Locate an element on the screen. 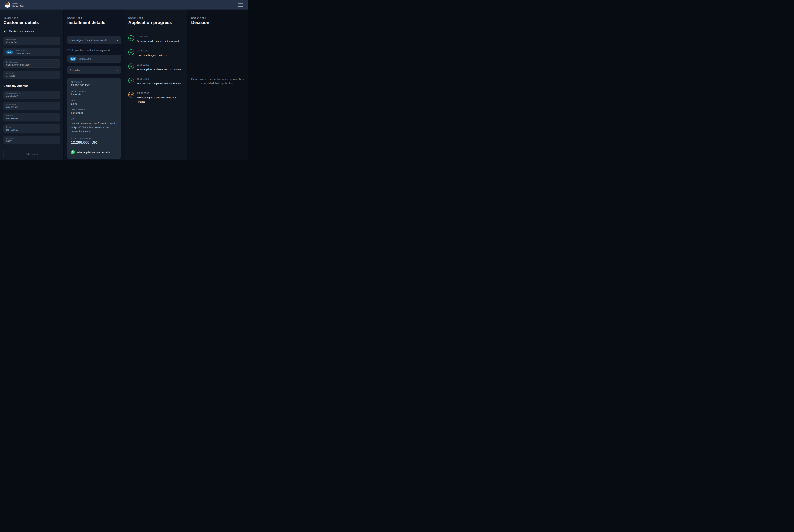  section-2-title: Installment details is located at coordinates (94, 22).